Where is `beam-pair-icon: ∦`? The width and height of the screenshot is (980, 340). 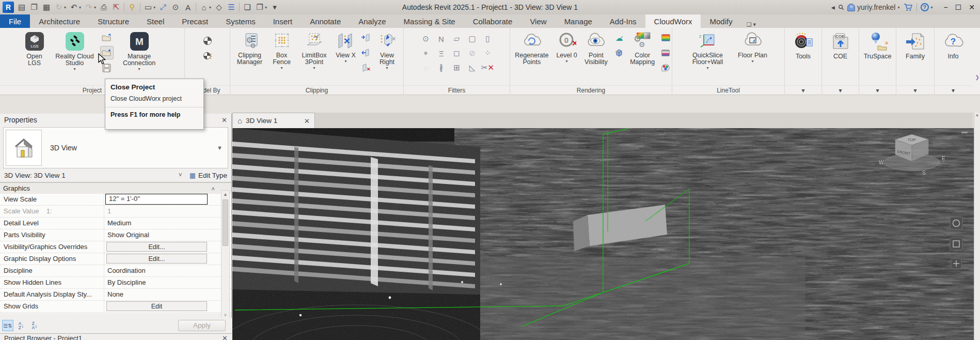
beam-pair-icon: ∦ is located at coordinates (441, 68).